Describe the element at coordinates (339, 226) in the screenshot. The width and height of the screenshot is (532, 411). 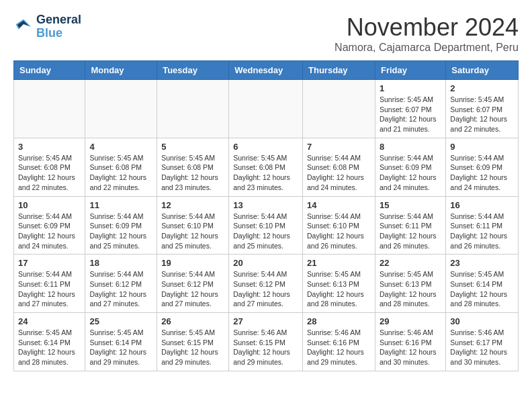
I see `calendar-cell: 14Sunrise: 5:44 AM Sunset: 6:10 PM Dayli…` at that location.